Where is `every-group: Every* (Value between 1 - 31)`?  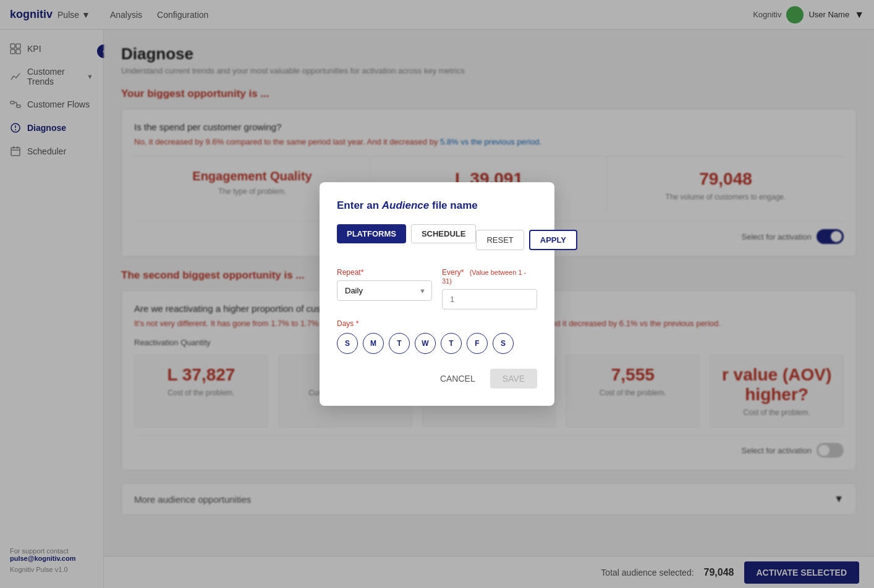
every-group: Every* (Value between 1 - 31) is located at coordinates (490, 289).